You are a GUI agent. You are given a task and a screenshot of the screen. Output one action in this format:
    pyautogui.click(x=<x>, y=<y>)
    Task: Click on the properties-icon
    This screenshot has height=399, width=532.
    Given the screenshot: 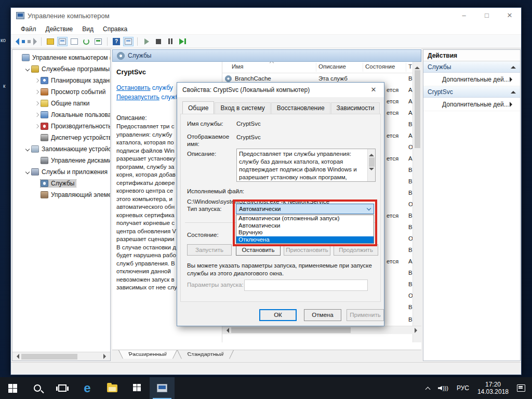 What is the action you would take?
    pyautogui.click(x=74, y=42)
    